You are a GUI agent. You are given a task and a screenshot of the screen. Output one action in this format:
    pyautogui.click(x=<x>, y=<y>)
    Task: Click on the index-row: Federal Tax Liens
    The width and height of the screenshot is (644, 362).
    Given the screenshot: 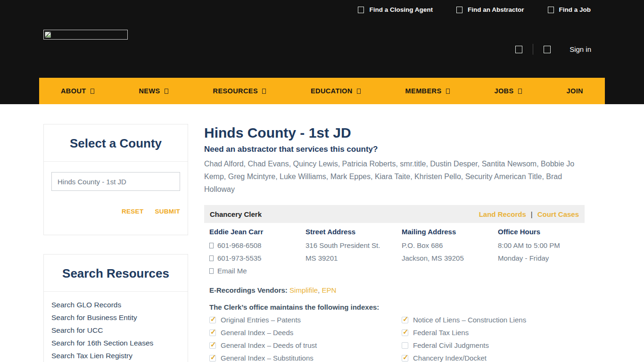 What is the action you would take?
    pyautogui.click(x=493, y=333)
    